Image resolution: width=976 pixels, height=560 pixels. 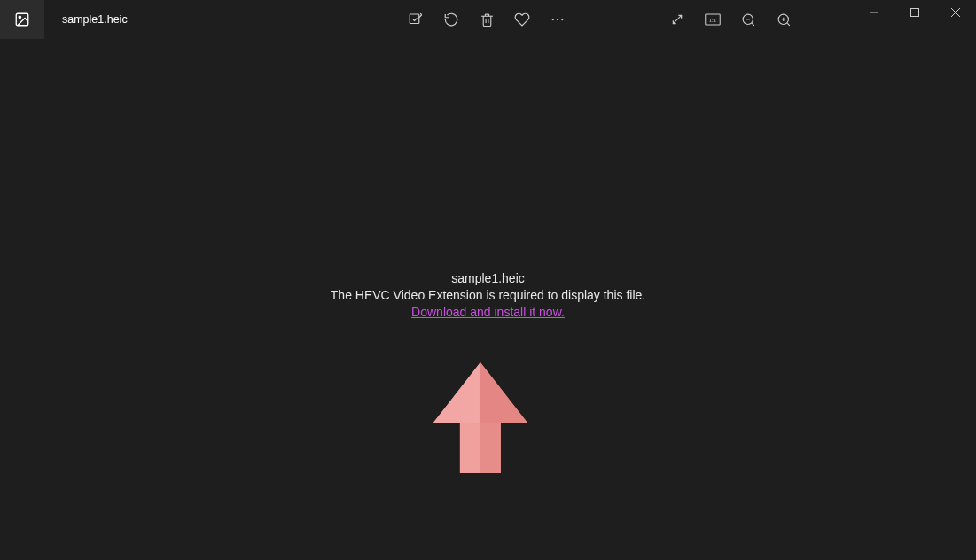 I want to click on actual-size-button: 1:1, so click(x=713, y=19).